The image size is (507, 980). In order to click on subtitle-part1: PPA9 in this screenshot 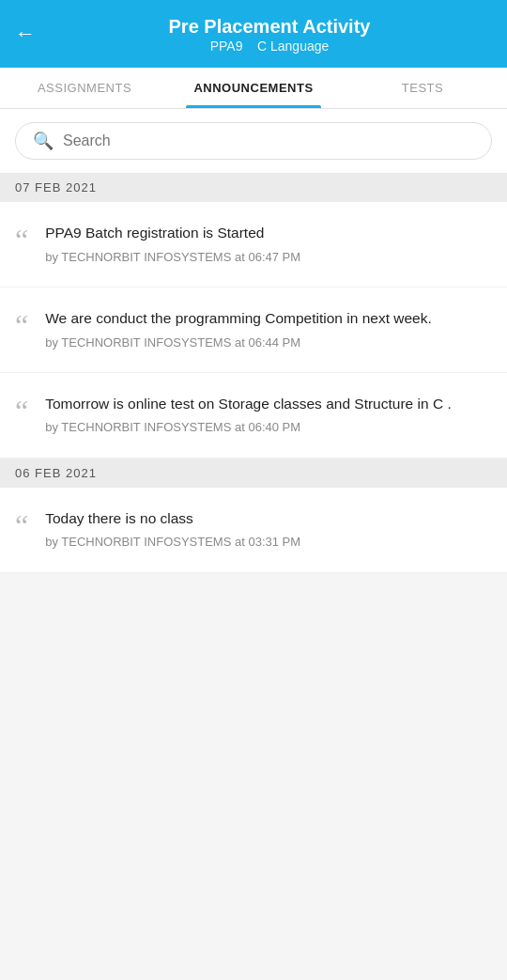, I will do `click(227, 46)`.